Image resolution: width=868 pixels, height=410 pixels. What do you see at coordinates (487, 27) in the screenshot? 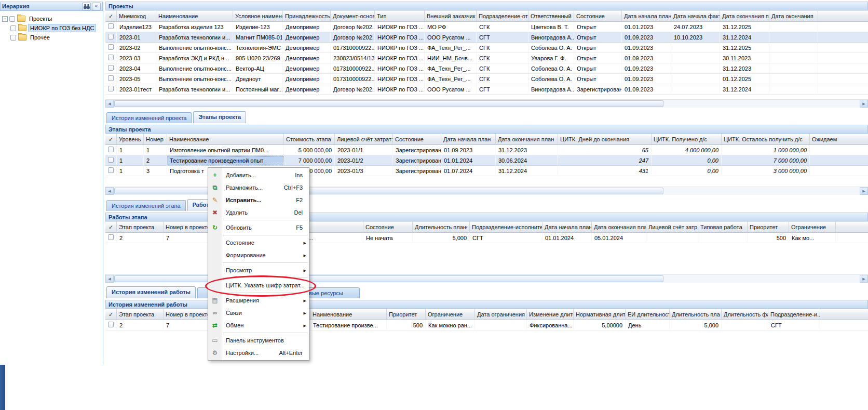
I see `table-row: Изделие123Разработка изделия 123Изделие-…` at bounding box center [487, 27].